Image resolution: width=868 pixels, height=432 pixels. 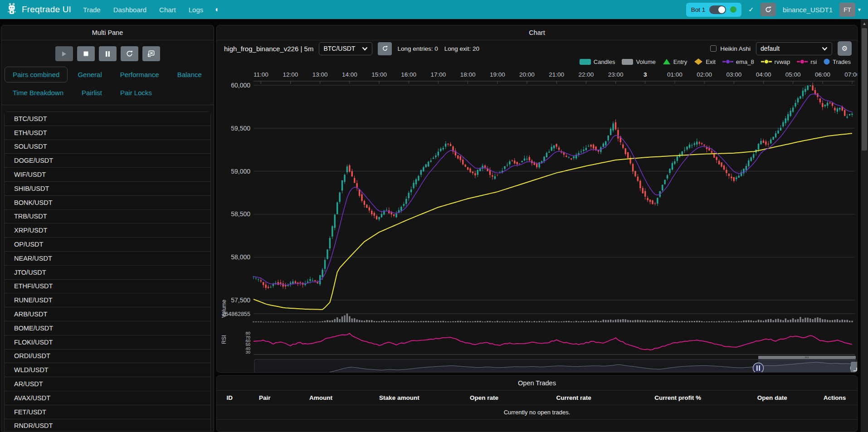 I want to click on bot-name: Bot 1, so click(x=698, y=10).